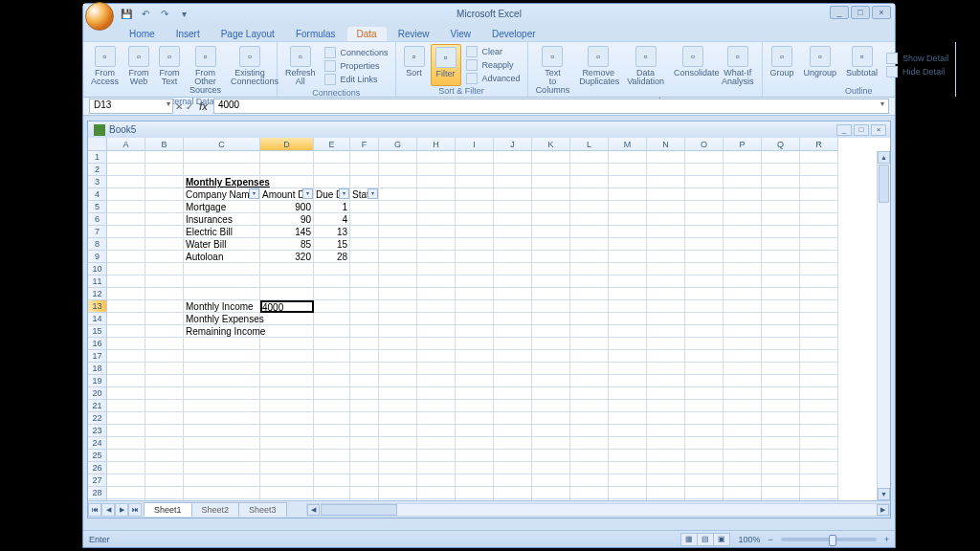 Image resolution: width=980 pixels, height=551 pixels. I want to click on cell-Q26, so click(781, 469).